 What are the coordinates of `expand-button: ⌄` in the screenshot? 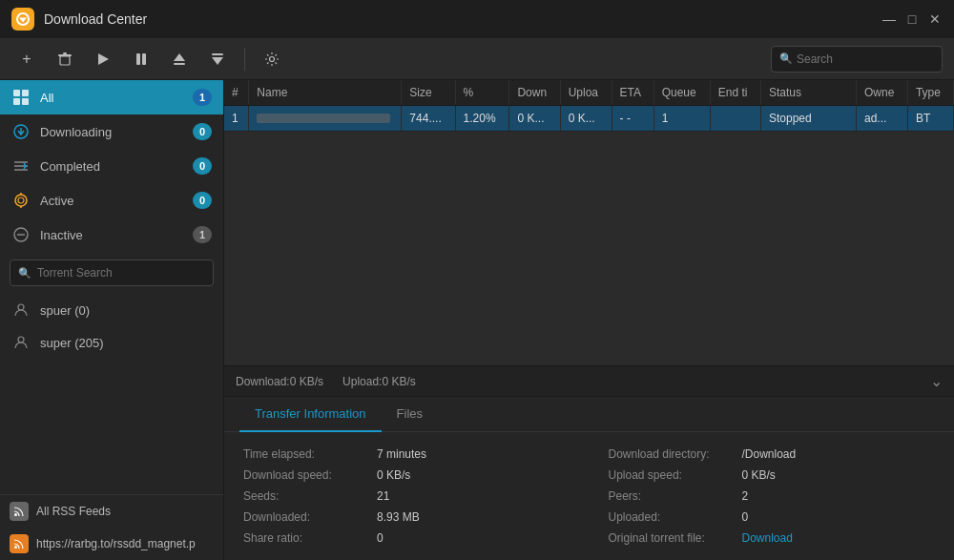 It's located at (937, 382).